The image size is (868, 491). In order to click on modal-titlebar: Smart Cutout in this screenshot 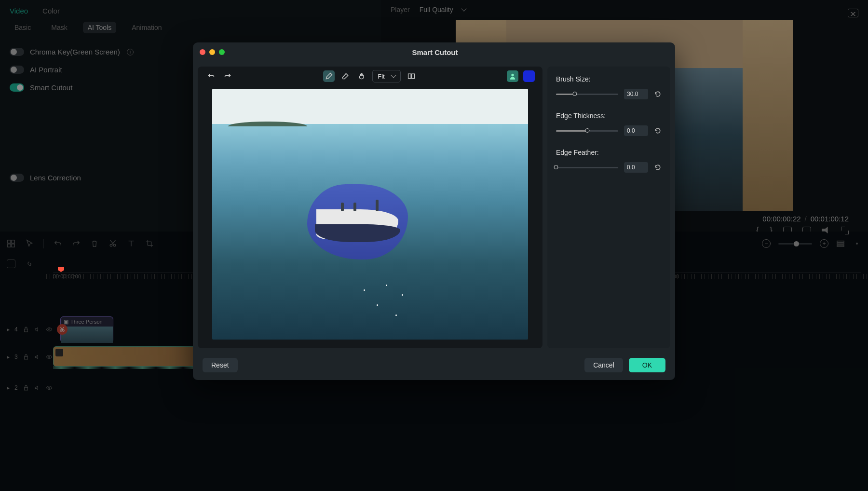, I will do `click(434, 52)`.